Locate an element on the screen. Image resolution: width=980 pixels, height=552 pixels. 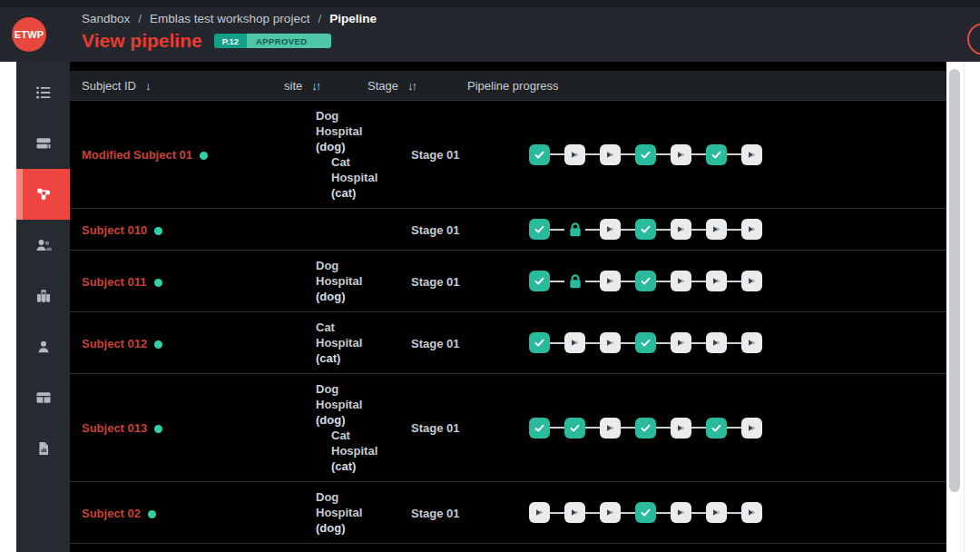
breadcrumb: Sandbox / Emblas test workshop project /… is located at coordinates (229, 18).